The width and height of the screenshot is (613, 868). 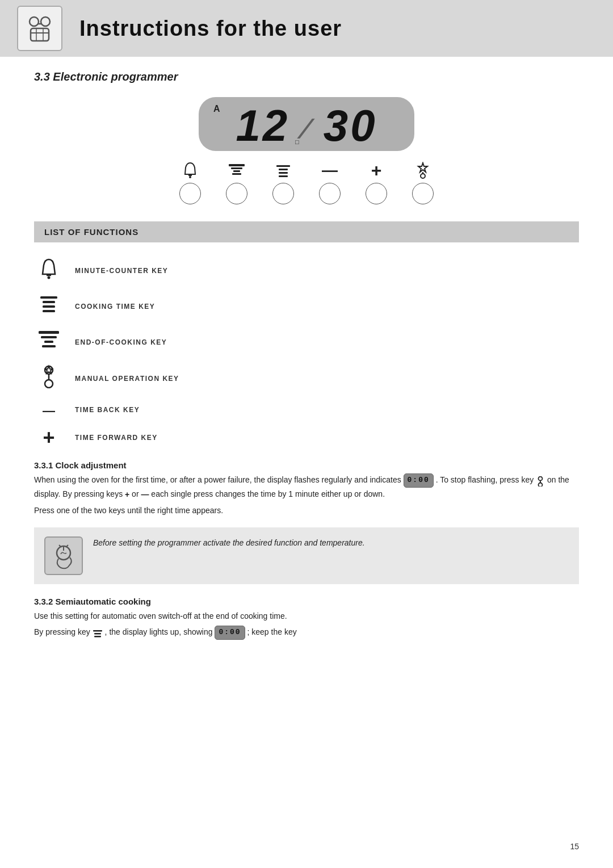 I want to click on minute-counter-circle, so click(x=190, y=194).